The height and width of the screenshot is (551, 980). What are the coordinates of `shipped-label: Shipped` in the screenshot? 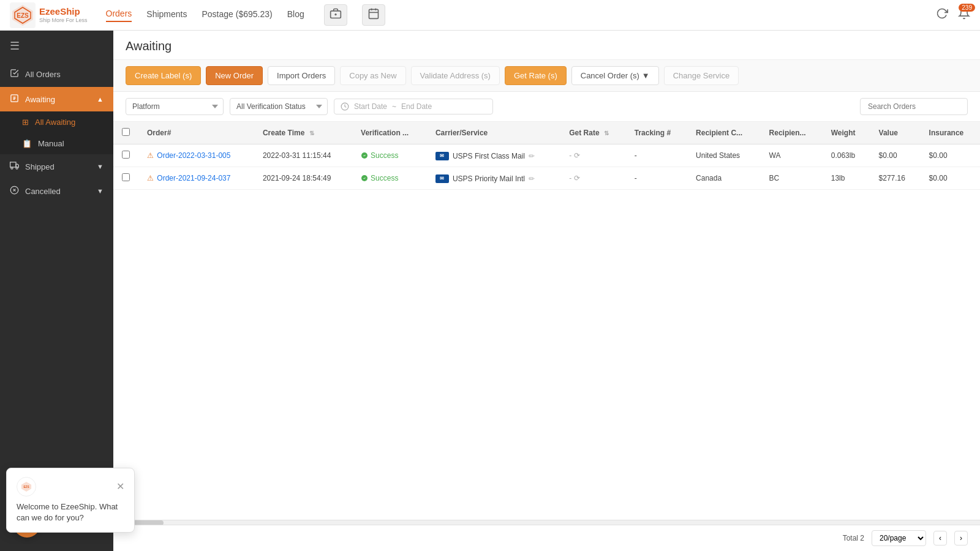 It's located at (40, 167).